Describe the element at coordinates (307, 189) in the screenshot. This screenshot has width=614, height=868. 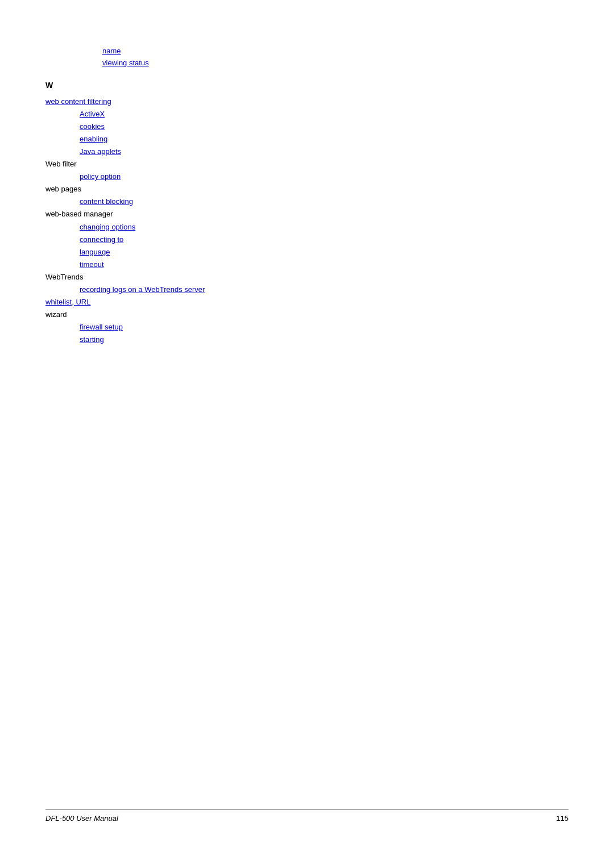
I see `entry-web-pages: web pages` at that location.